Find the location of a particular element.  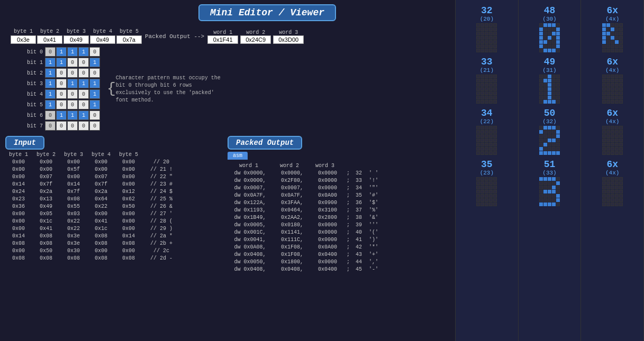

bit-cell-4-4: 1 is located at coordinates (95, 94).